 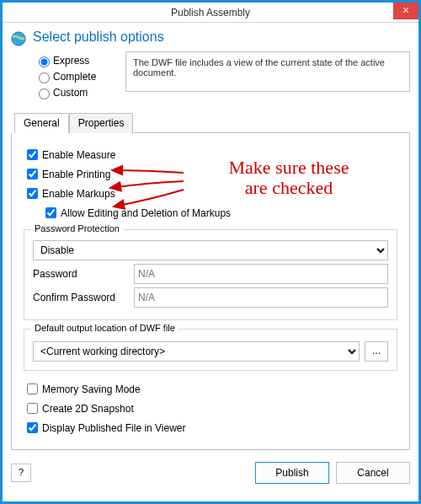 What do you see at coordinates (77, 77) in the screenshot?
I see `radio-complete: Complete` at bounding box center [77, 77].